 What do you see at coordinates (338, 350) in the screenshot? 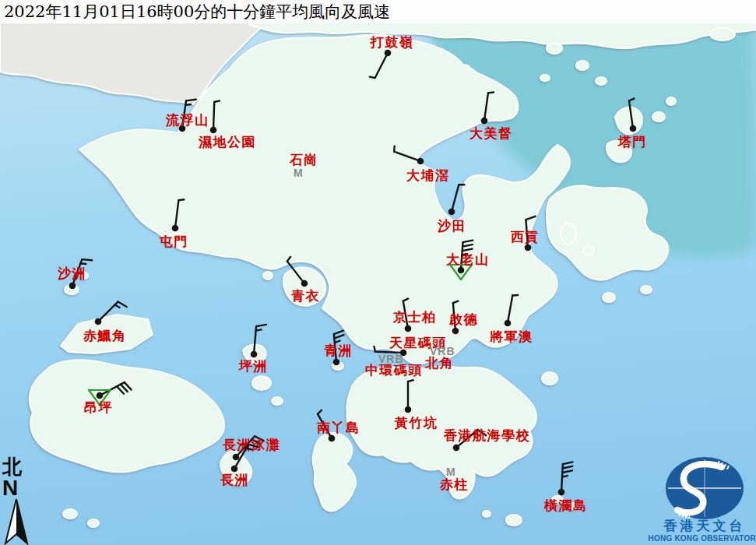
I see `station-label: 青洲` at bounding box center [338, 350].